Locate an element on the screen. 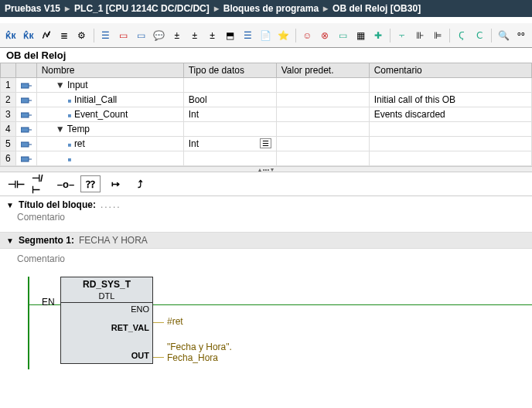 Image resolution: width=532 pixels, height=408 pixels. breadcrumb-item: OB del Reloj [OB30] is located at coordinates (377, 8).